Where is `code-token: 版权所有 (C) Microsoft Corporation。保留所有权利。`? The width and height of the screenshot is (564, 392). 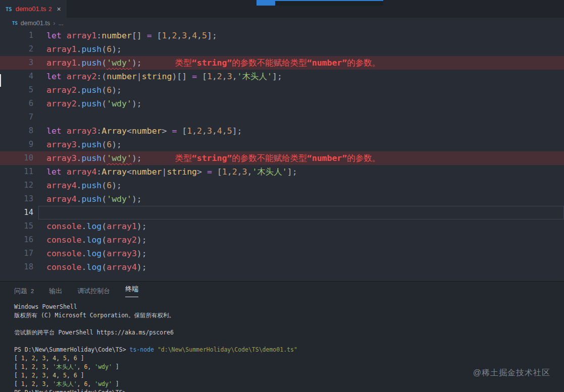
code-token: 版权所有 (C) Microsoft Corporation。保留所有权利。 is located at coordinates (94, 315).